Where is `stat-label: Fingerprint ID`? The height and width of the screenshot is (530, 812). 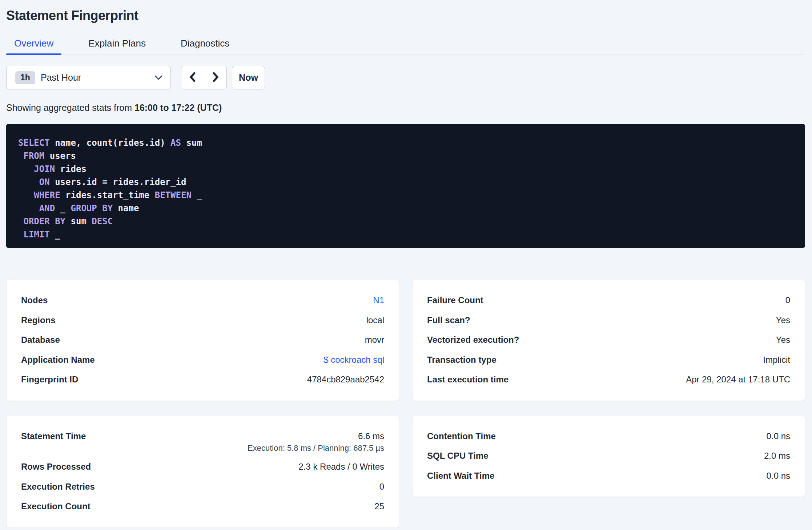
stat-label: Fingerprint ID is located at coordinates (49, 380).